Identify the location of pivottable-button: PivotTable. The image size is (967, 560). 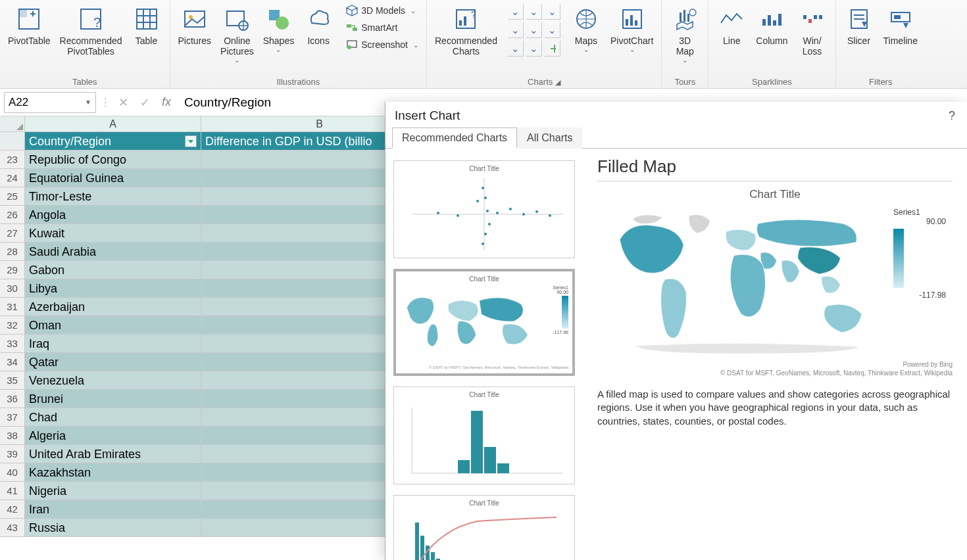
(29, 25).